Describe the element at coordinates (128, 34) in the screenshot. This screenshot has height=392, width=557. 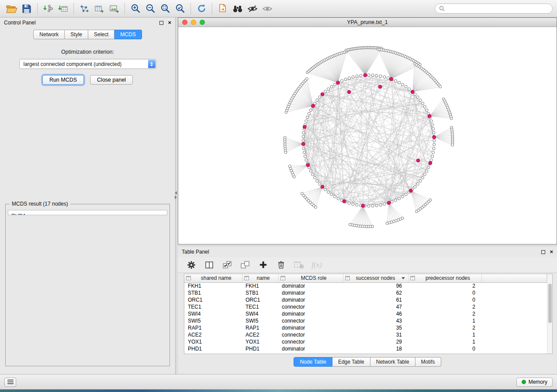
I see `tab-mcds: MCDS` at that location.